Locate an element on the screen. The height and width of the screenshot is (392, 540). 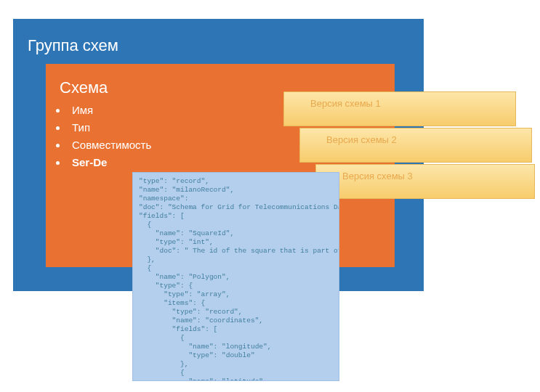
schema-version-card: Версия схемы 1 is located at coordinates (400, 109).